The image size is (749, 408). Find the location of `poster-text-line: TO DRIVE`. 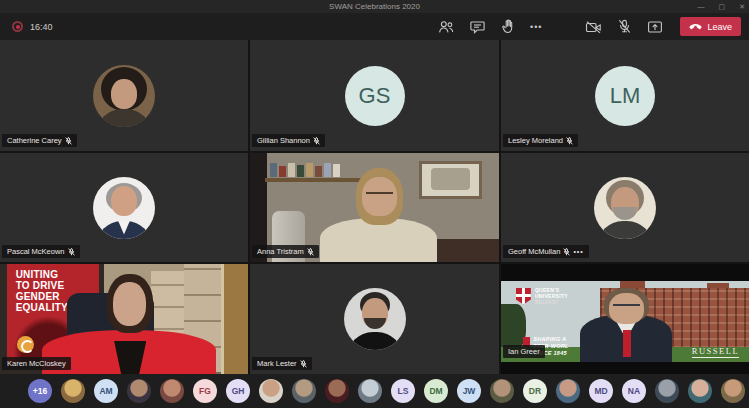

poster-text-line: TO DRIVE is located at coordinates (42, 286).